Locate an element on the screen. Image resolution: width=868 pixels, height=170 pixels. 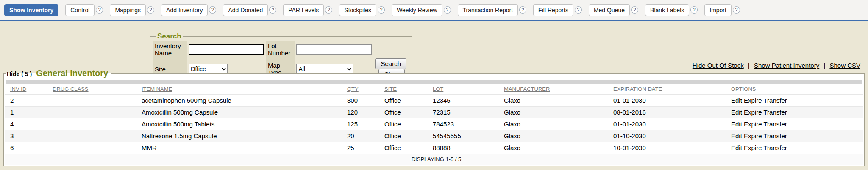
tab-group: Control ? is located at coordinates (84, 10).